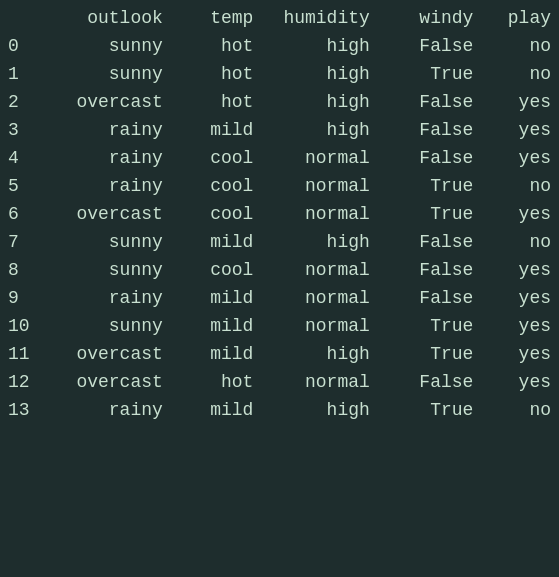 The width and height of the screenshot is (559, 577). What do you see at coordinates (20, 16) in the screenshot?
I see `header-index` at bounding box center [20, 16].